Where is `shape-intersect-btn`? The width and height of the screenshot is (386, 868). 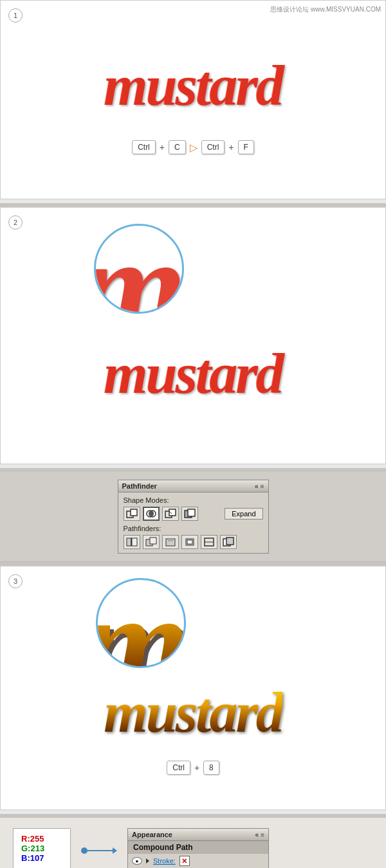 shape-intersect-btn is located at coordinates (151, 514).